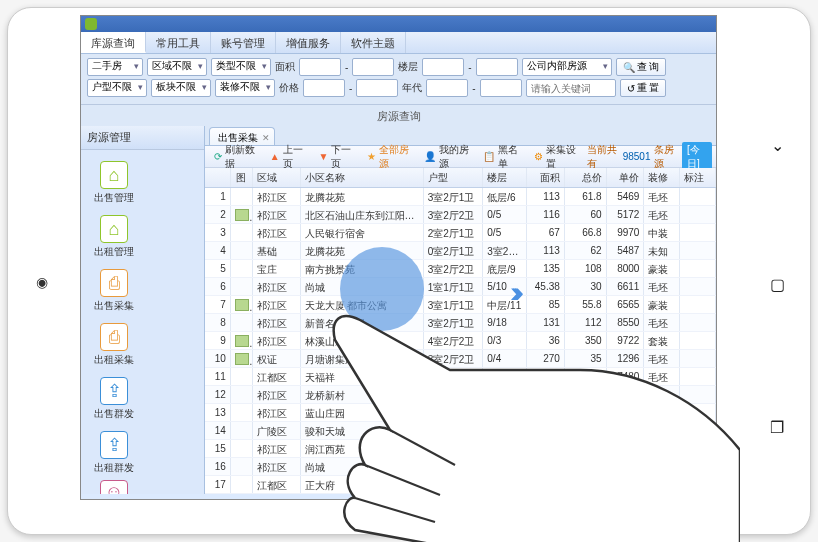 The height and width of the screenshot is (542, 818). What do you see at coordinates (308, 42) in the screenshot?
I see `menu-tab-service: 增值服务` at bounding box center [308, 42].